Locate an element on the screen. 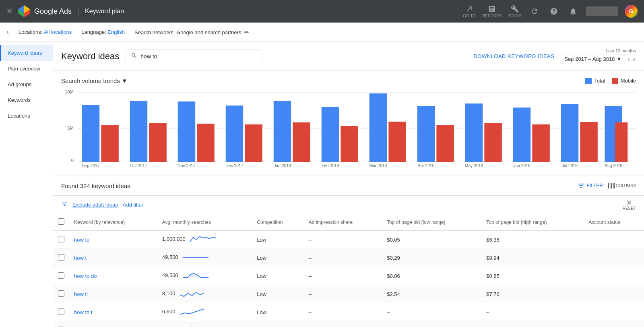 The height and width of the screenshot is (327, 644). search-icon is located at coordinates (134, 56).